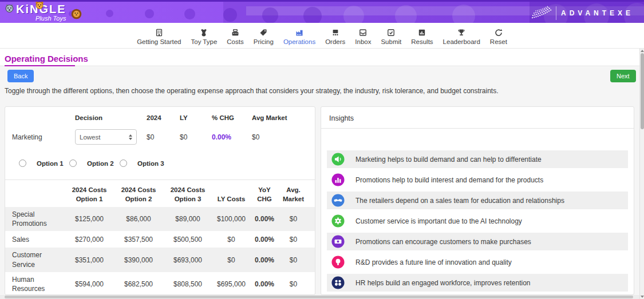  What do you see at coordinates (89, 260) in the screenshot?
I see `cell-option1: $351,000` at bounding box center [89, 260].